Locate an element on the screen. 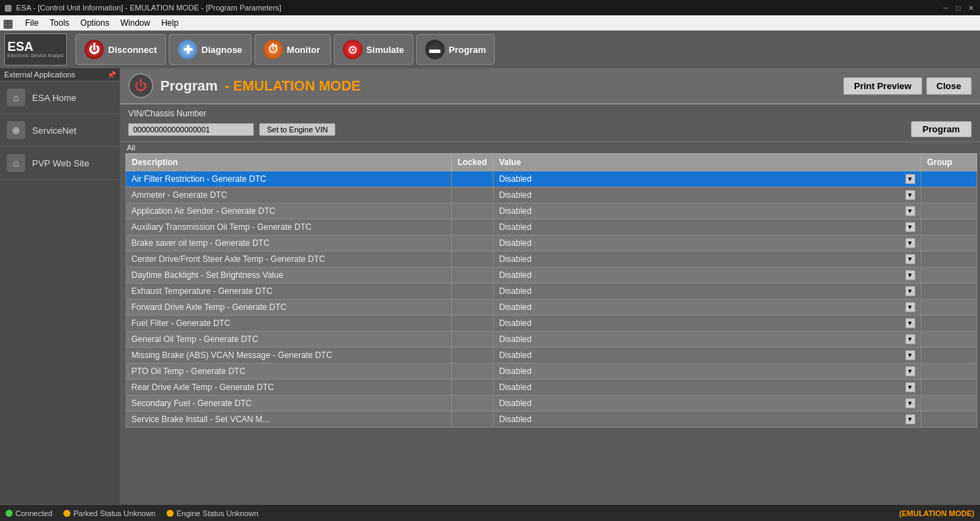 The image size is (980, 521). connected-status: Connected is located at coordinates (29, 513).